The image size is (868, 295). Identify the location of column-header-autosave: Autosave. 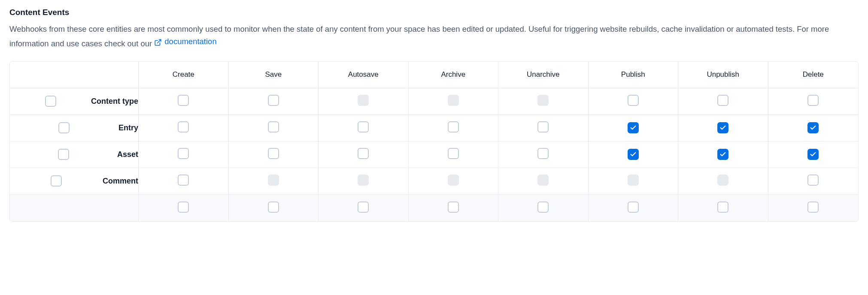
(364, 75).